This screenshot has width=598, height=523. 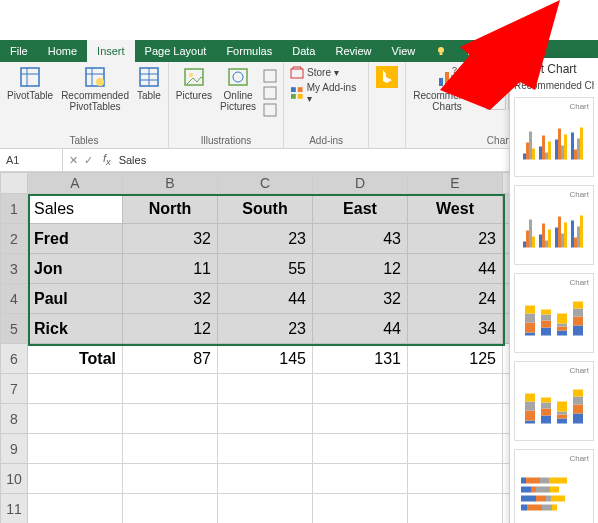 I want to click on cell-A4: Paul, so click(x=76, y=299).